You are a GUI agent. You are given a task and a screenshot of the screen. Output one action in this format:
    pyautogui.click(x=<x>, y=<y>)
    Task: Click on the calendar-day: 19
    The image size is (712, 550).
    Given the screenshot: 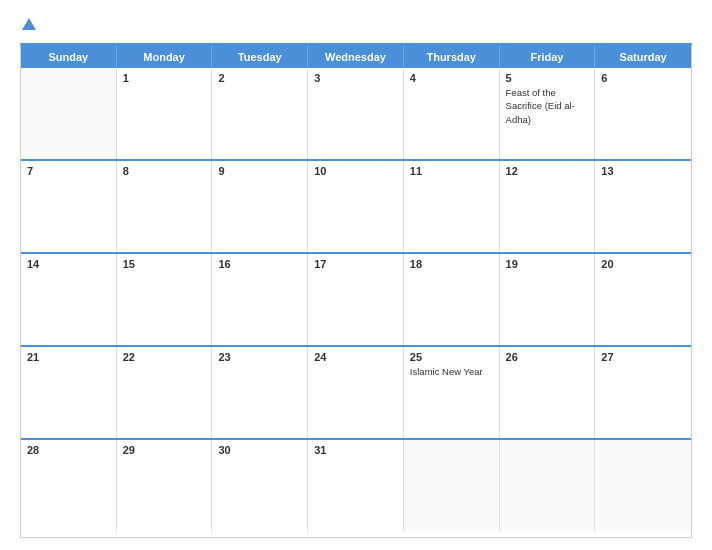 What is the action you would take?
    pyautogui.click(x=548, y=300)
    